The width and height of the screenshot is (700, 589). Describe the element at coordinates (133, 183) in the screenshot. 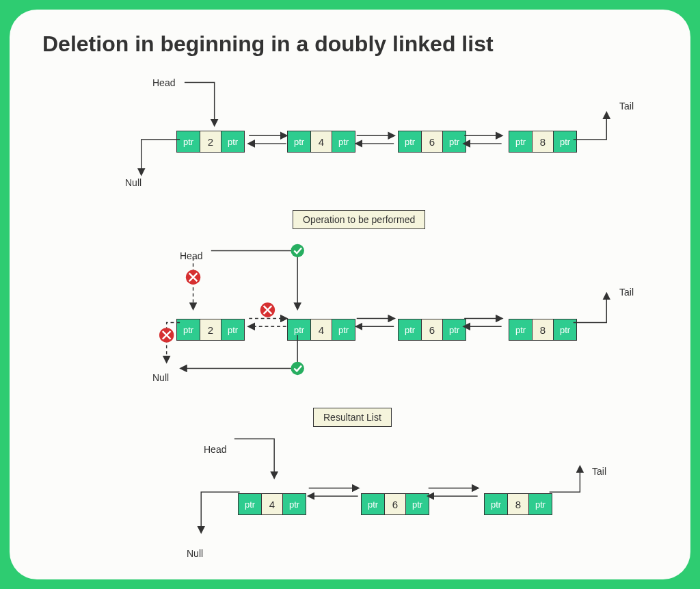

I see `null-label-1: Null` at that location.